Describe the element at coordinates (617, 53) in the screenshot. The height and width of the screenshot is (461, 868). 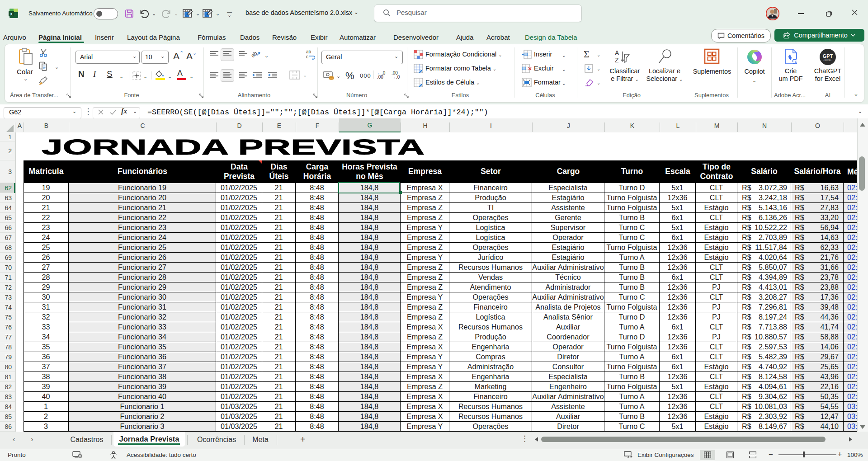
I see `svg-text: A` at that location.